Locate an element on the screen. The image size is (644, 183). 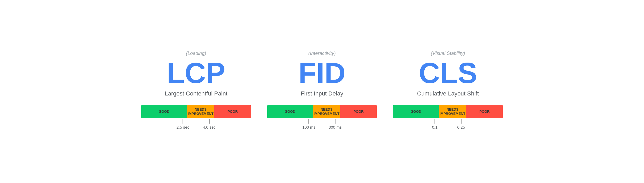
fid-marker-value-0: 100 ms is located at coordinates (309, 127).